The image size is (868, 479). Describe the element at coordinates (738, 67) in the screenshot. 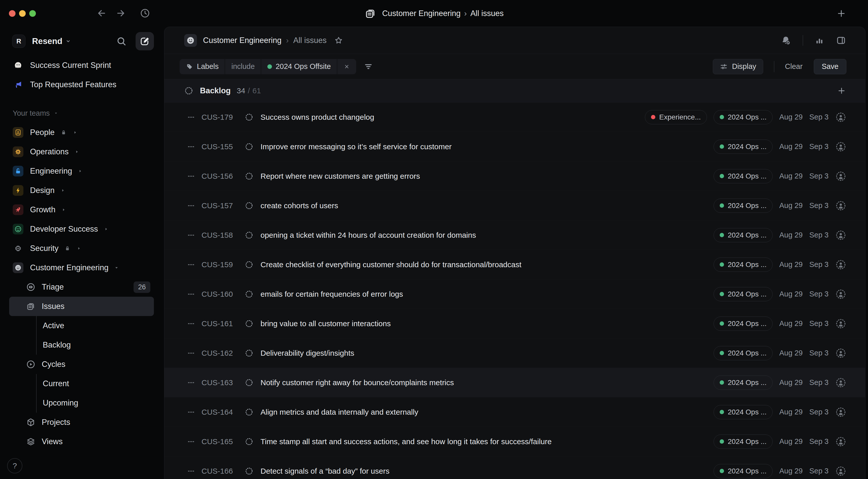

I see `display-button: Display` at that location.